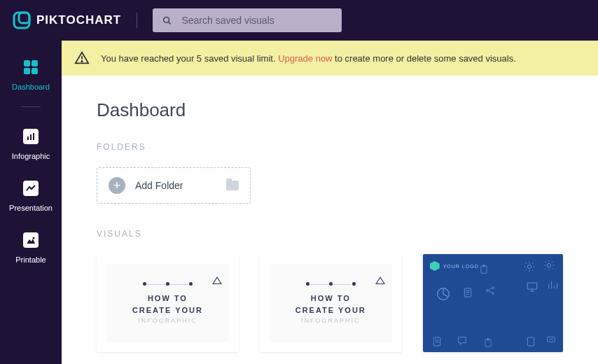 This screenshot has height=364, width=598. I want to click on sidebar-separator, so click(31, 106).